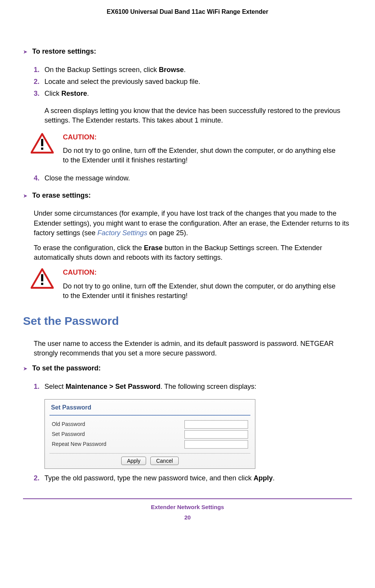 The width and height of the screenshot is (375, 588). I want to click on step-number: 3., so click(39, 93).